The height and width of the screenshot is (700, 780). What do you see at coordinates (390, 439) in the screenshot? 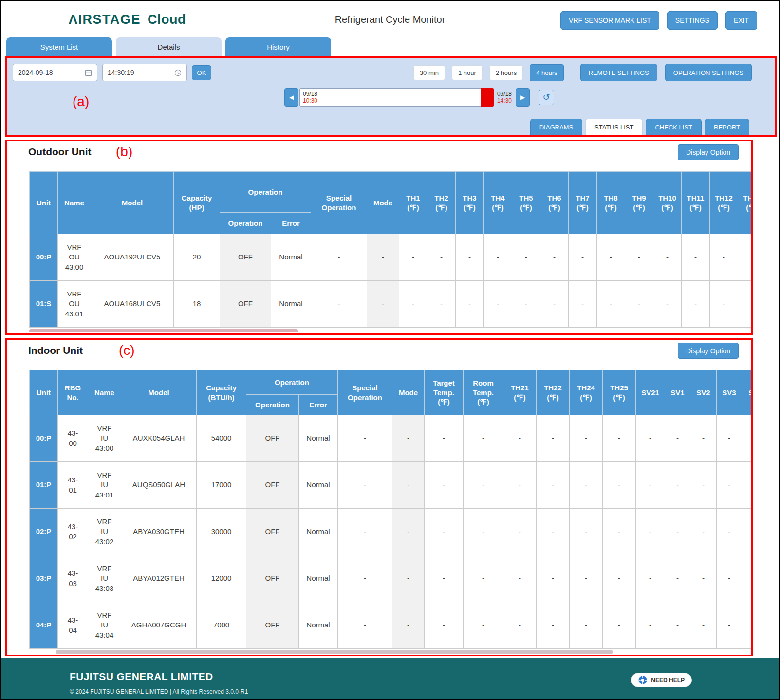
I see `table-row: 00:P43- 00VRF IU 43:00AUXK054GLAH54000OF…` at bounding box center [390, 439].